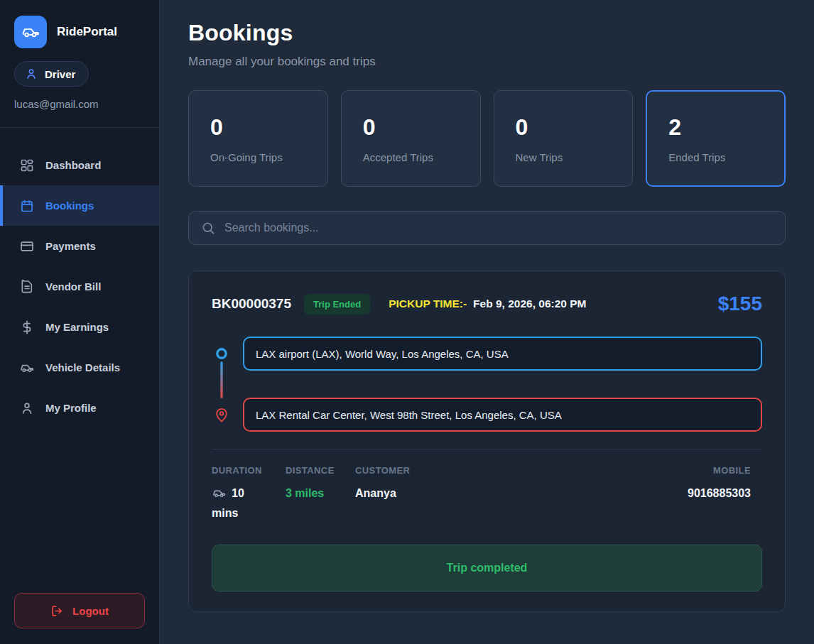  Describe the element at coordinates (71, 246) in the screenshot. I see `nav-label: Payments` at that location.